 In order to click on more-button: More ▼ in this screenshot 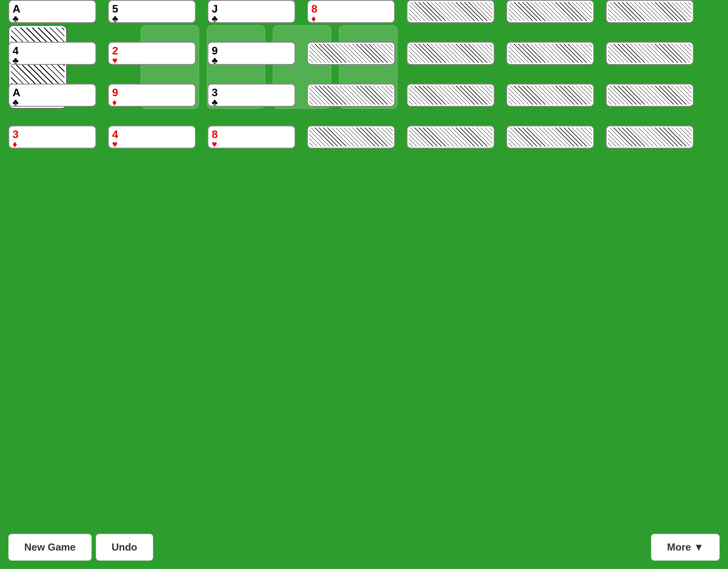, I will do `click(685, 547)`.